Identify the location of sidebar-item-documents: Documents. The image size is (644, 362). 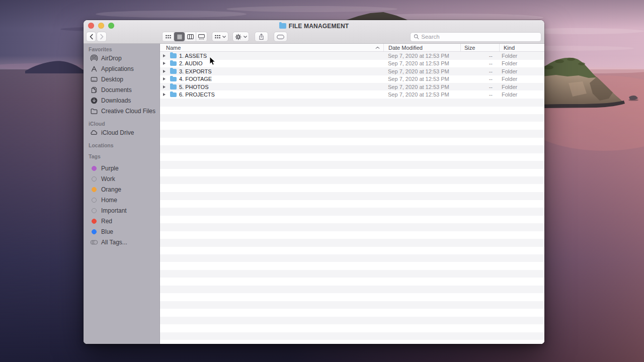
(122, 89).